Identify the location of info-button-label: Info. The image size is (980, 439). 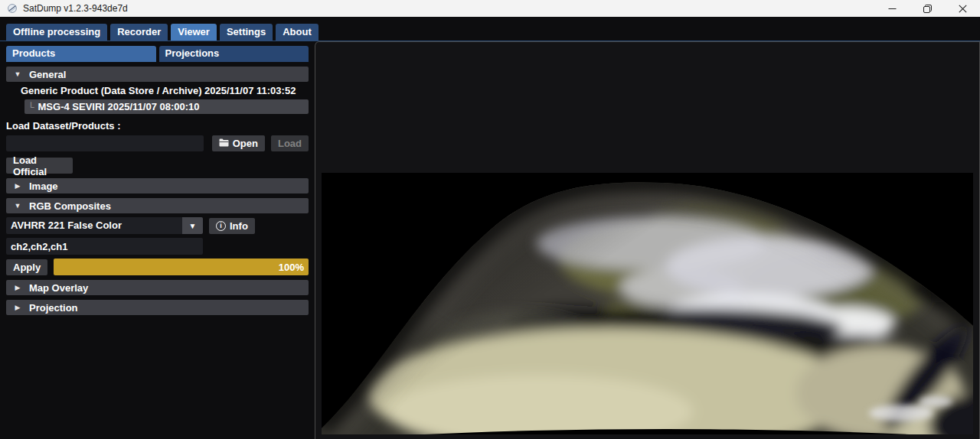
(239, 226).